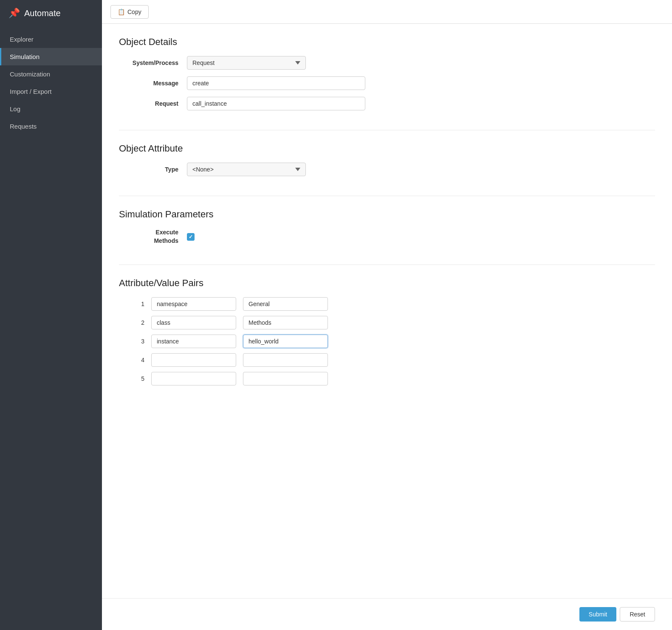 This screenshot has height=630, width=672. What do you see at coordinates (51, 13) in the screenshot?
I see `app-header: 📌 Automate` at bounding box center [51, 13].